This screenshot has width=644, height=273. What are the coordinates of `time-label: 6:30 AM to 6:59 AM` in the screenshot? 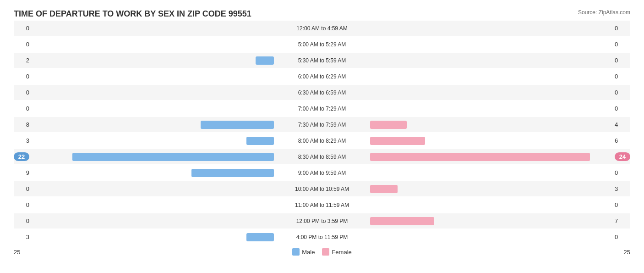 It's located at (322, 93).